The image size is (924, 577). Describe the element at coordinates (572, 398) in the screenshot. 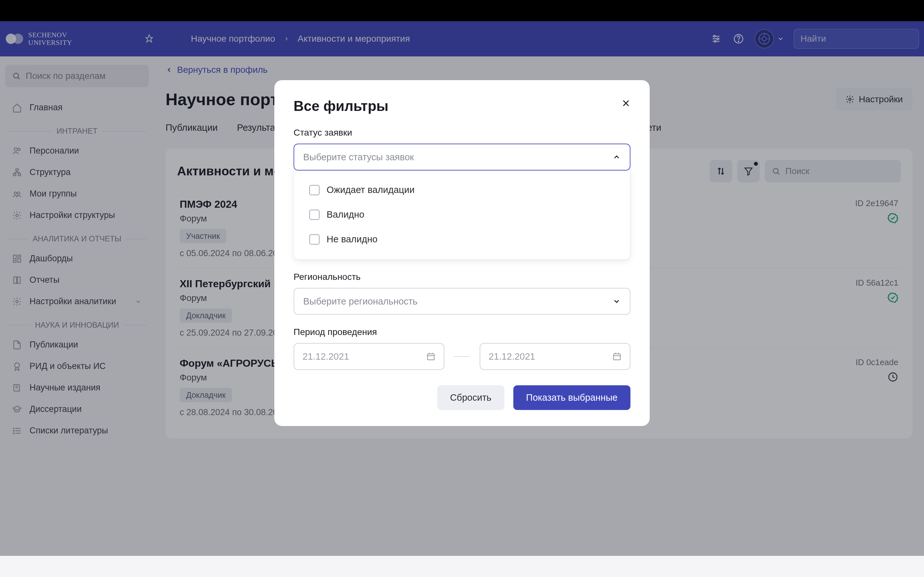

I see `apply-button: Показать выбранные` at that location.